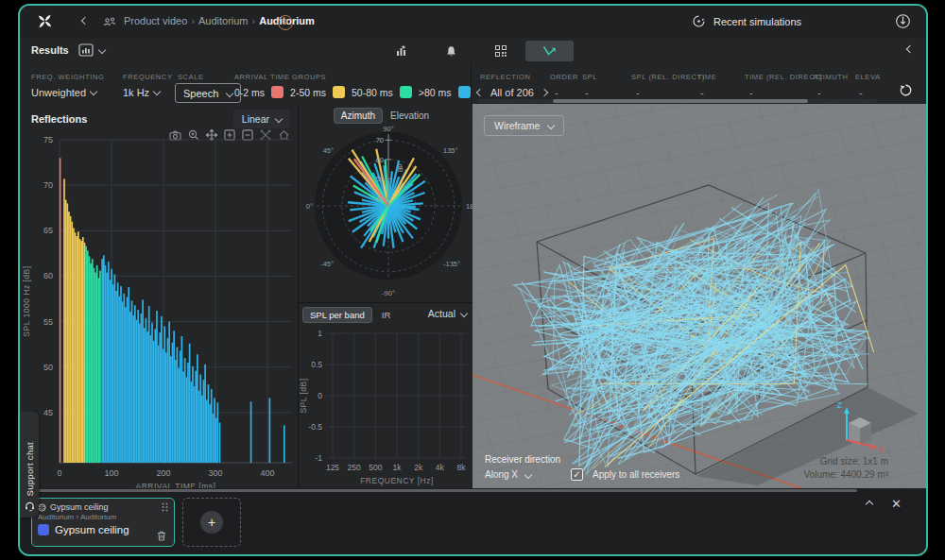 The height and width of the screenshot is (560, 945). Describe the element at coordinates (319, 396) in the screenshot. I see `svg-text: 0` at that location.